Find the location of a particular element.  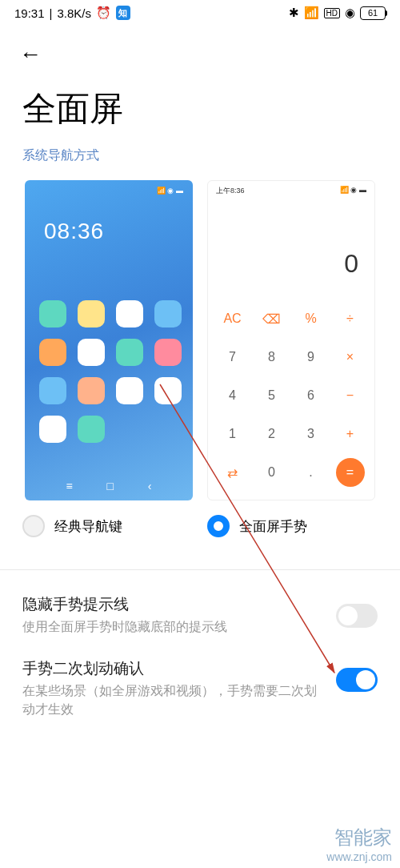

calc-key: 1 is located at coordinates (232, 434).